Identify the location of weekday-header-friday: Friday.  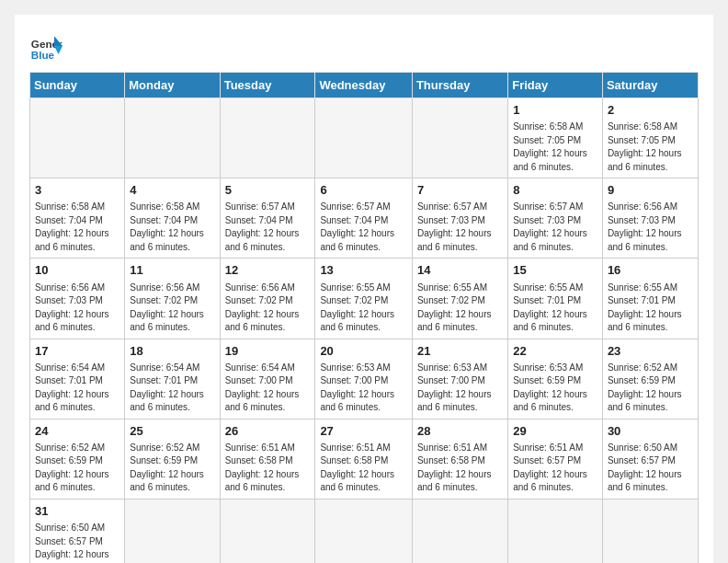
(555, 86).